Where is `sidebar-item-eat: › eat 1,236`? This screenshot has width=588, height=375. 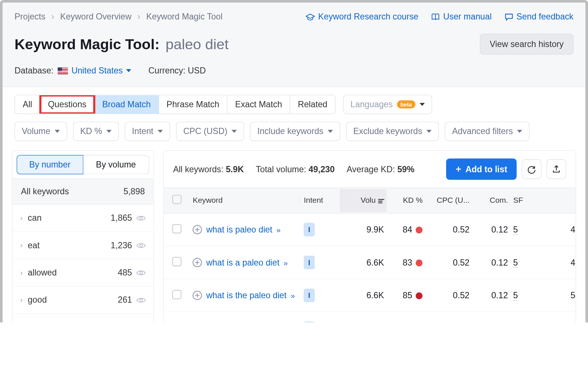
sidebar-item-eat: › eat 1,236 is located at coordinates (83, 245).